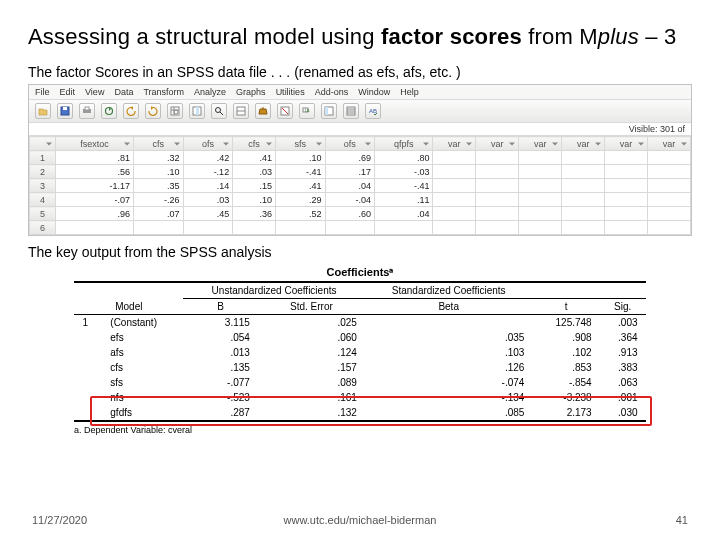 The width and height of the screenshot is (720, 540). What do you see at coordinates (159, 144) in the screenshot?
I see `col-header: cfs` at bounding box center [159, 144].